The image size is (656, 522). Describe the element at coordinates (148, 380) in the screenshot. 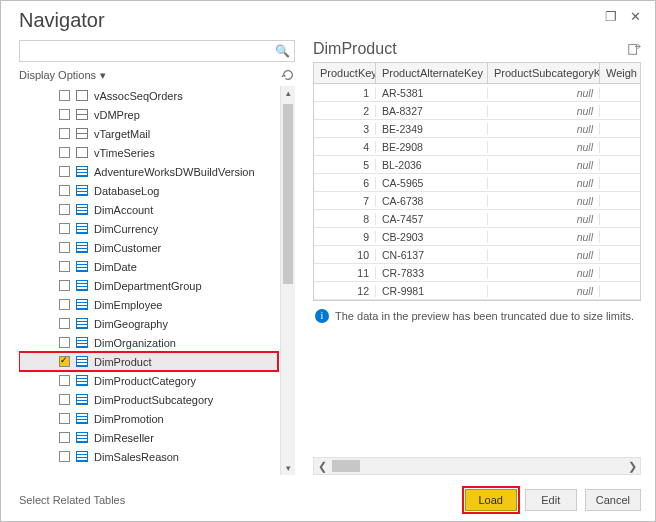

I see `tree-item: DimProductCategory` at that location.